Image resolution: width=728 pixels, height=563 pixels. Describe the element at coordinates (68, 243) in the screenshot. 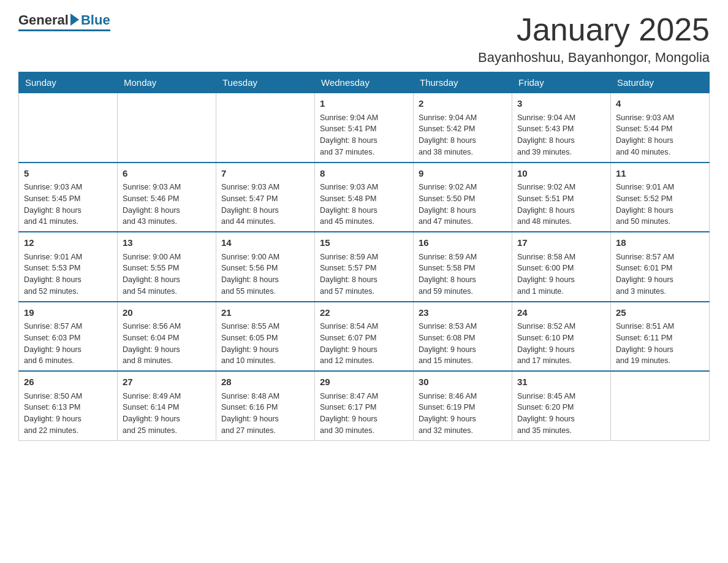

I see `day-number: 12` at that location.